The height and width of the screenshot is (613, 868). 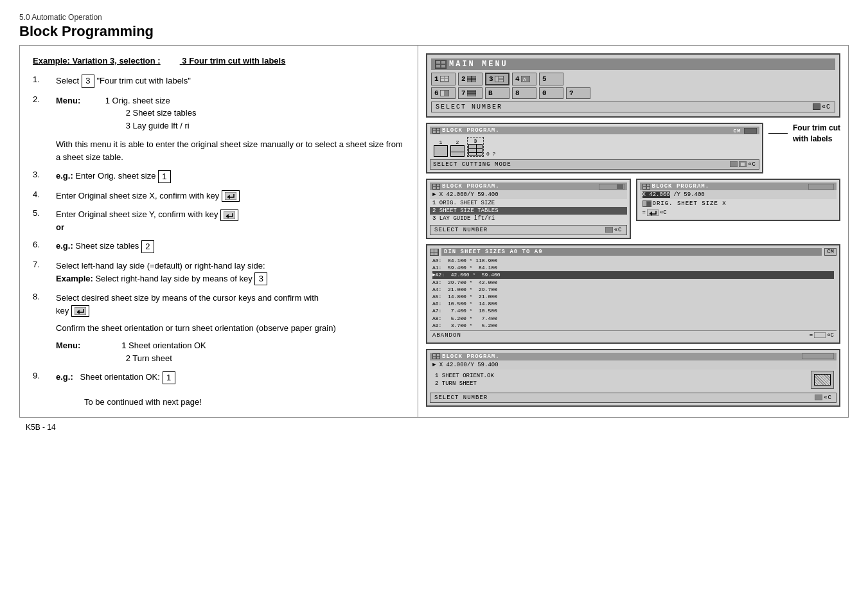 I want to click on din-row-a5: A5: 14.800 * 21.000, so click(x=633, y=297).